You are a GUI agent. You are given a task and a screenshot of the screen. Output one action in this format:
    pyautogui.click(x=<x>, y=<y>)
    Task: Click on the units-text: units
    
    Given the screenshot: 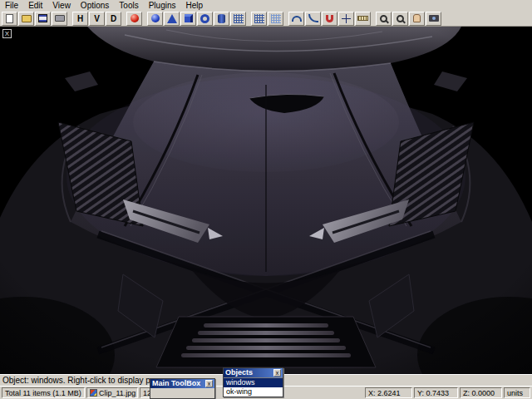 What is the action you would take?
    pyautogui.click(x=515, y=393)
    